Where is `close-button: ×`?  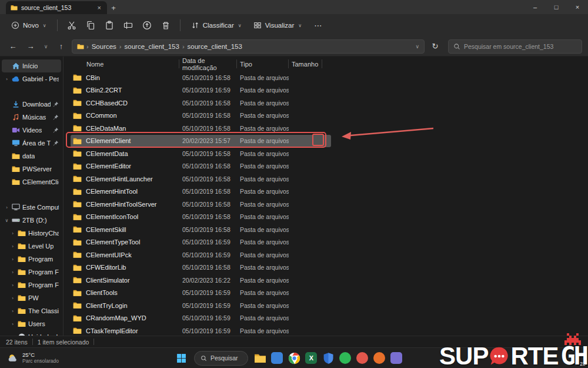 close-button: × is located at coordinates (577, 7).